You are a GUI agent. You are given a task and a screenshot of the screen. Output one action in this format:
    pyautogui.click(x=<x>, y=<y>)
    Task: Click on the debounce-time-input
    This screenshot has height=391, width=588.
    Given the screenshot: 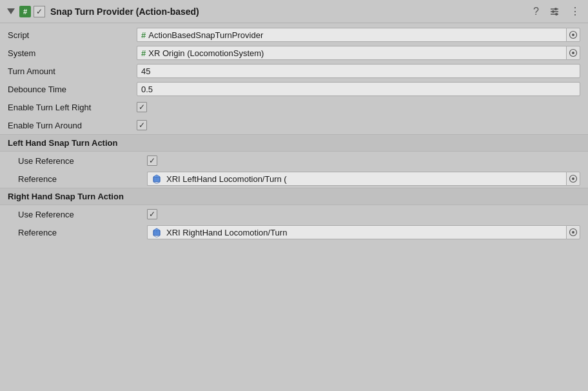 What is the action you would take?
    pyautogui.click(x=358, y=89)
    